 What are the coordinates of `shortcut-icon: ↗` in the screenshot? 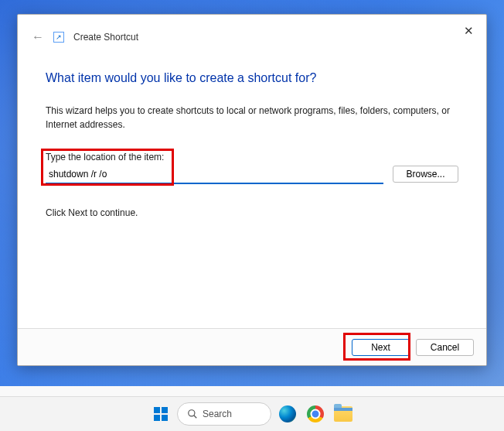 It's located at (59, 37).